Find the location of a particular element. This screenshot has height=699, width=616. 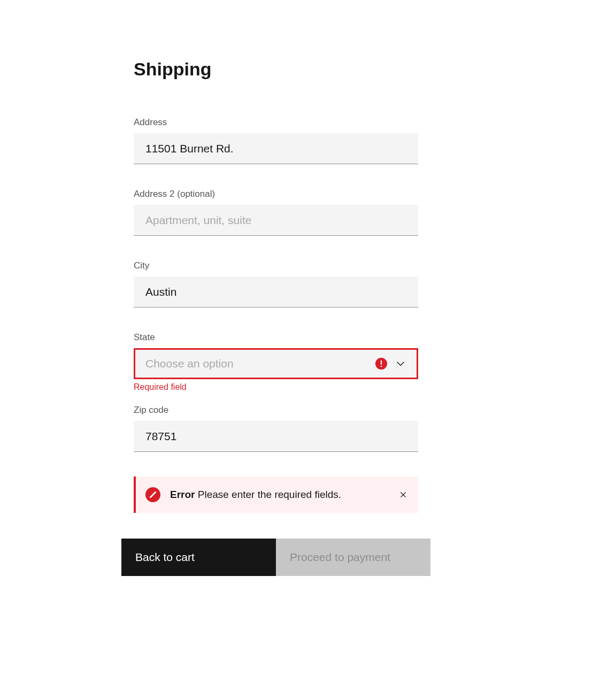

close-icon is located at coordinates (403, 495).